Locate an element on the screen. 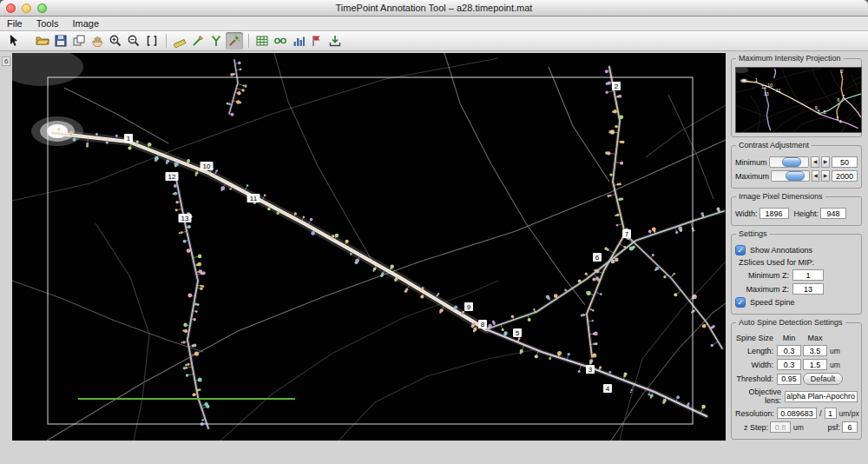 This screenshot has width=868, height=464. min-slider-right-arrow: ▶ is located at coordinates (825, 162).